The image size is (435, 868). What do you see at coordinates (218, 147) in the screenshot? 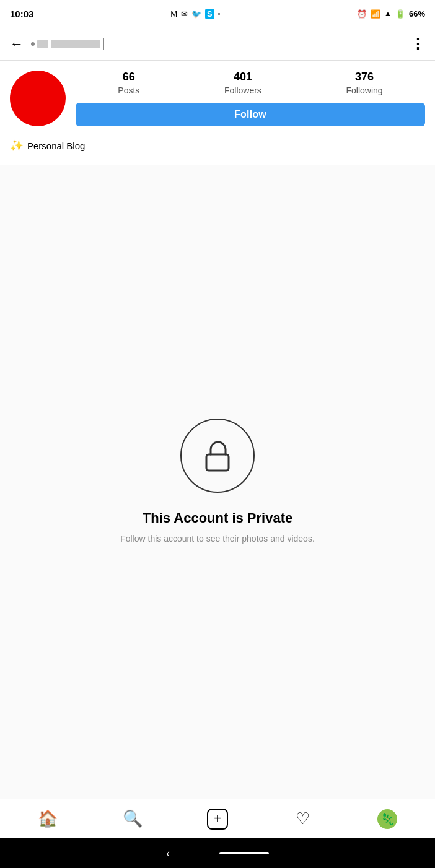
I see `bio-section: ✨ Personal Blog` at bounding box center [218, 147].